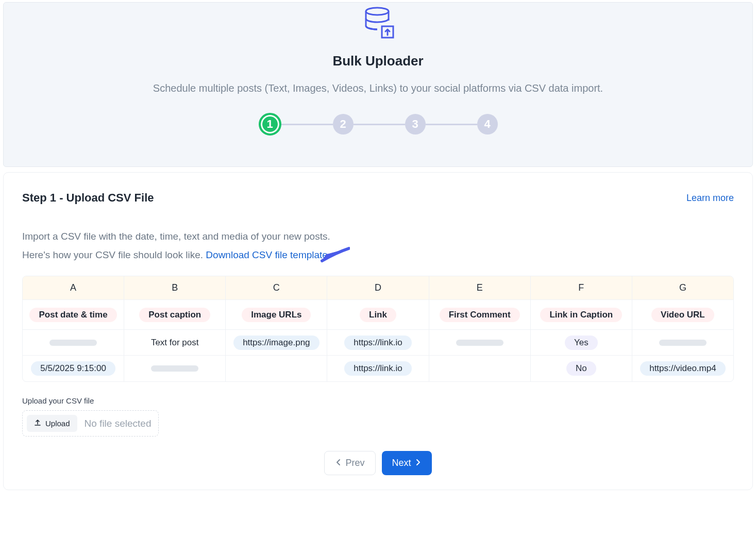 The height and width of the screenshot is (553, 756). Describe the element at coordinates (710, 198) in the screenshot. I see `learn-more-link: Learn more` at that location.